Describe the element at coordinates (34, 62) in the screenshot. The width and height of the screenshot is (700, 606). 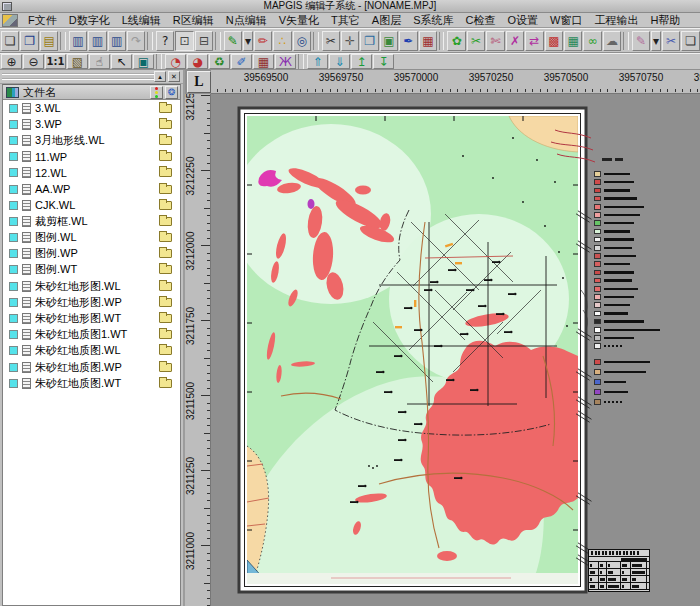
I see `zoom-out-button: ⊖` at that location.